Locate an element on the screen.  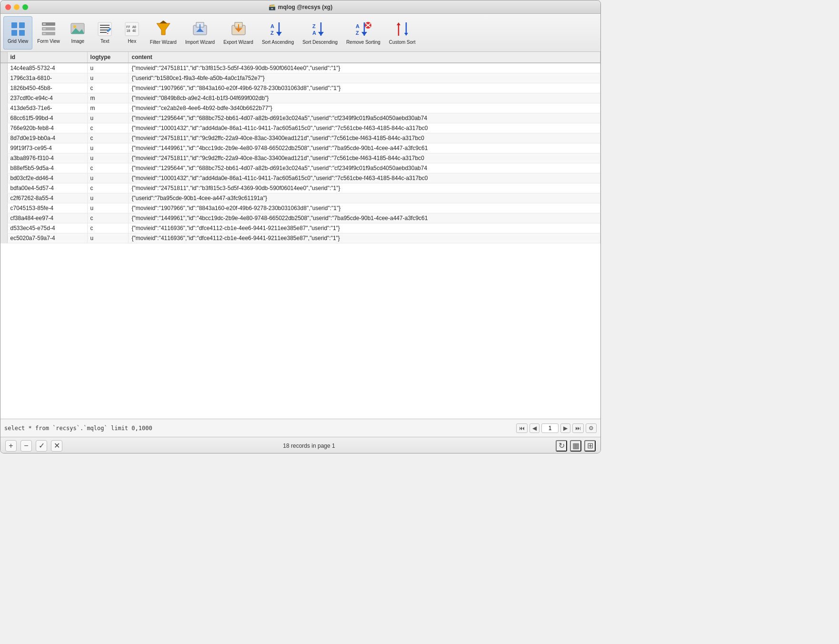
title-icon: 🗃️ is located at coordinates (272, 7).